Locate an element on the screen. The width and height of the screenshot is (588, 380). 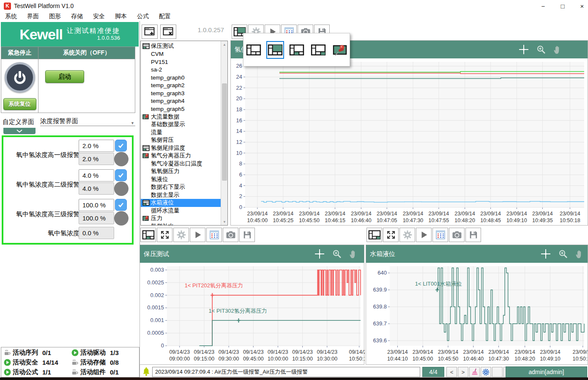
menu-interface: 界面 is located at coordinates (33, 17).